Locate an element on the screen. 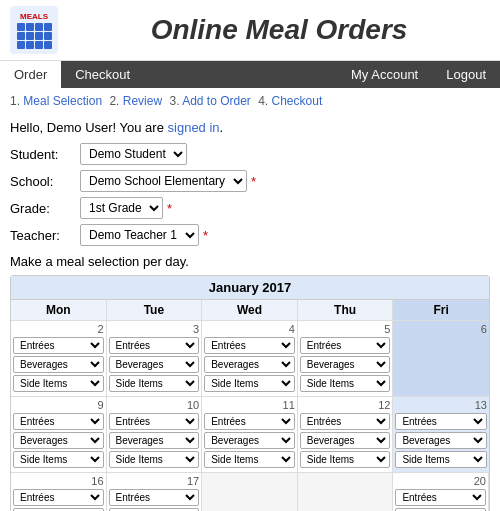  day-num: 9 is located at coordinates (58, 405).